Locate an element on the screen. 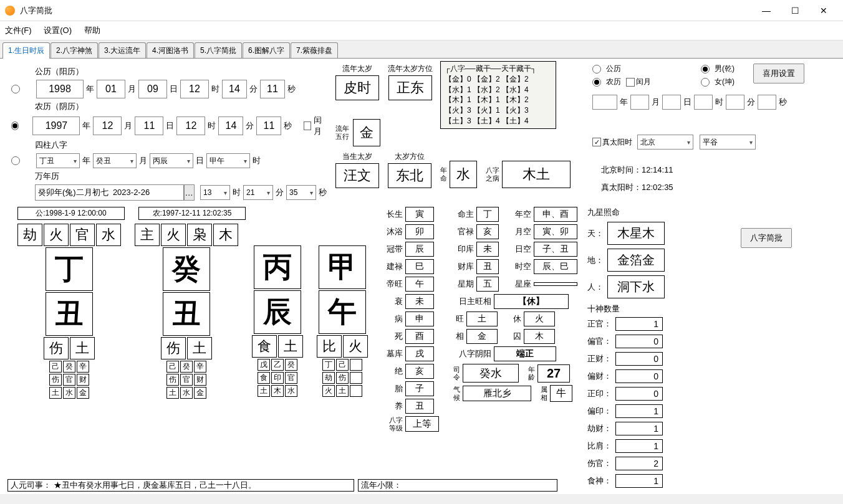 Image resolution: width=843 pixels, height=504 pixels. shishen-2: 0 is located at coordinates (639, 359).